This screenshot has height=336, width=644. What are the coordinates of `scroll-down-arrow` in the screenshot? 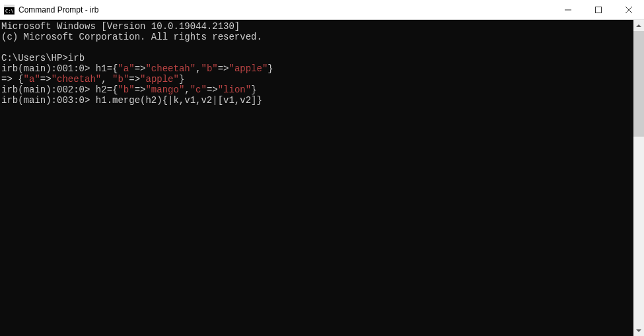 It's located at (639, 330).